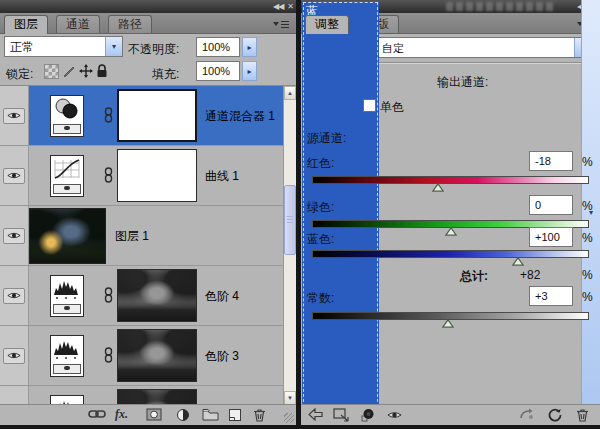  Describe the element at coordinates (148, 176) in the screenshot. I see `layer-row-curves: 曲线 1` at that location.